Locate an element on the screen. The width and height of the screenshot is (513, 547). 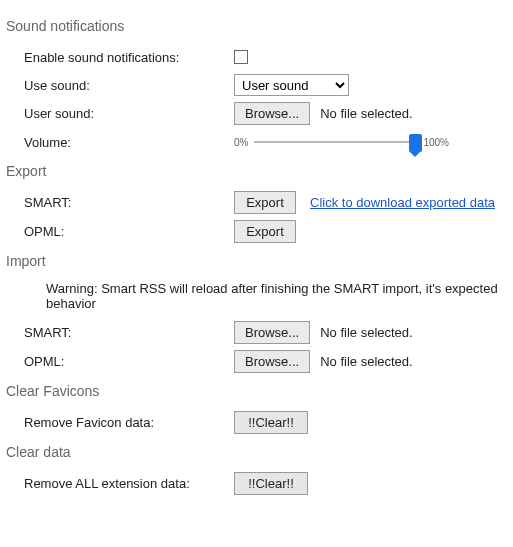
enable-sound-checkbox is located at coordinates (241, 57).